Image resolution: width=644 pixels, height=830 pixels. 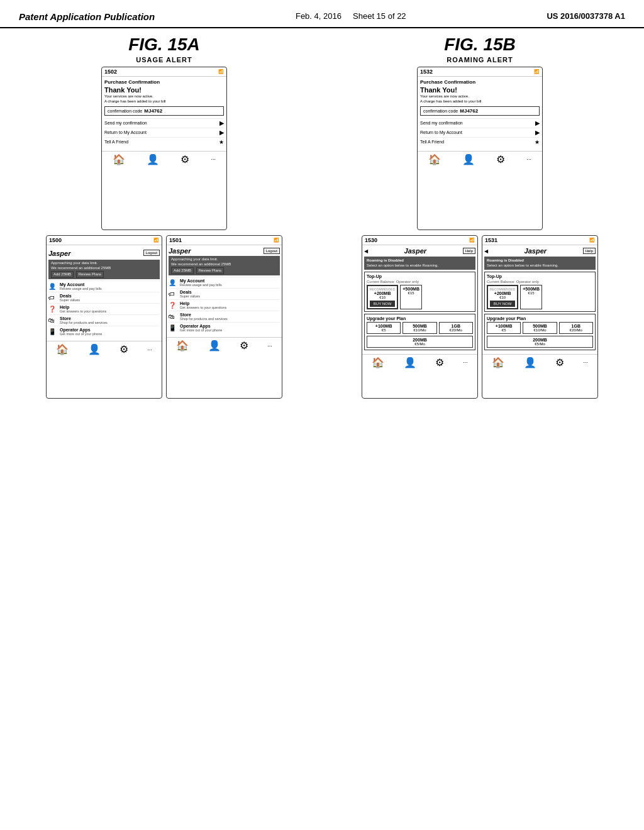 What do you see at coordinates (59, 253) in the screenshot?
I see `jasper-logo-1500: Jasper` at bounding box center [59, 253].